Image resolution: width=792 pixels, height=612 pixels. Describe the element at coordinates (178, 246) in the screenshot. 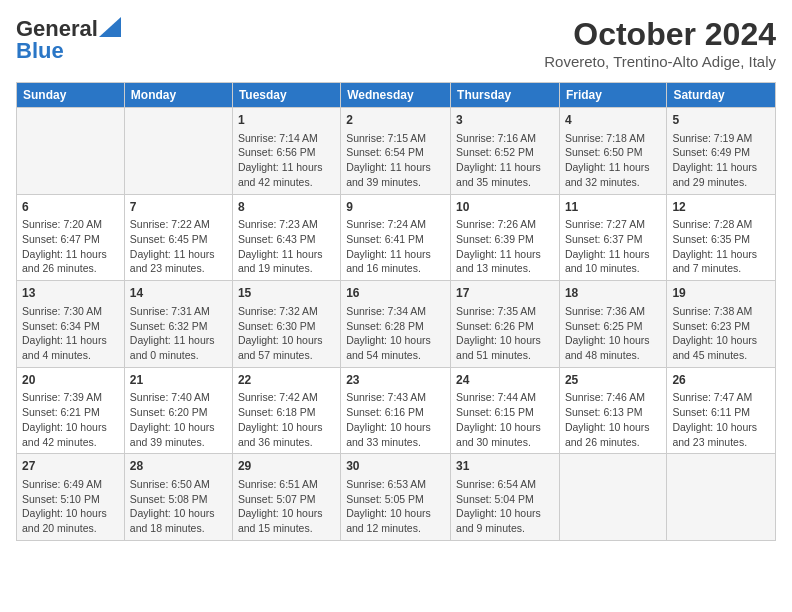

I see `day-content: Sunrise: 7:22 AM Sunset: 6:45 PM Dayligh…` at that location.